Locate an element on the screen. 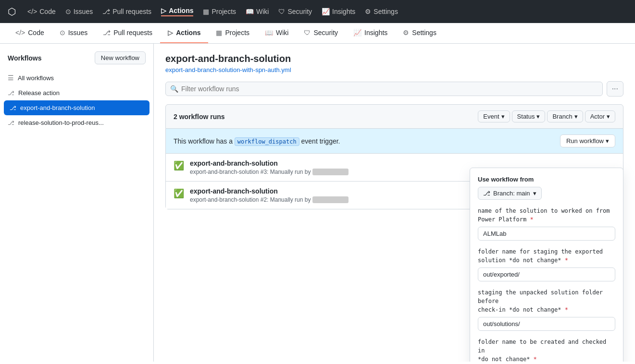  repo-tab-actions: ▷ Actions is located at coordinates (184, 33).